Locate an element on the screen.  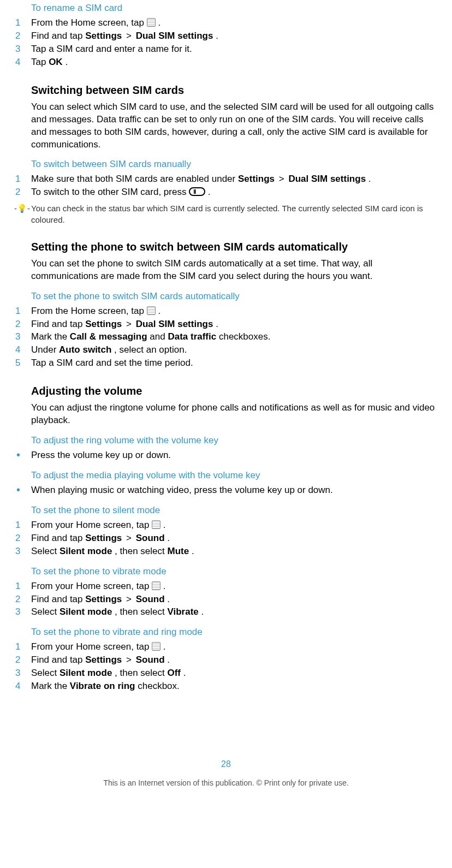
tip-text: You can check in the status bar which SI… is located at coordinates (236, 214).